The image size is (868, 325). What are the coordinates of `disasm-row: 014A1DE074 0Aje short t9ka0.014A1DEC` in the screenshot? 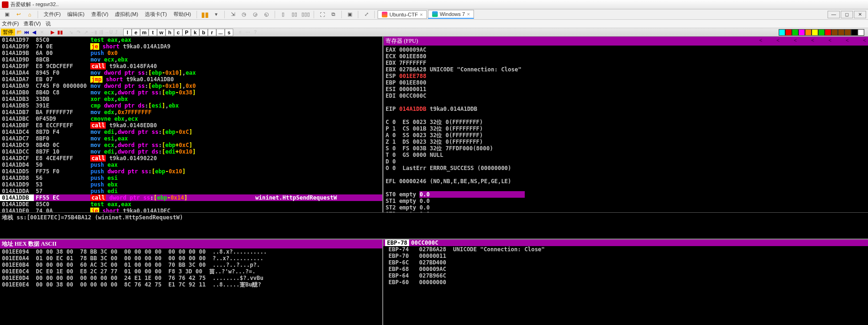 It's located at (191, 210).